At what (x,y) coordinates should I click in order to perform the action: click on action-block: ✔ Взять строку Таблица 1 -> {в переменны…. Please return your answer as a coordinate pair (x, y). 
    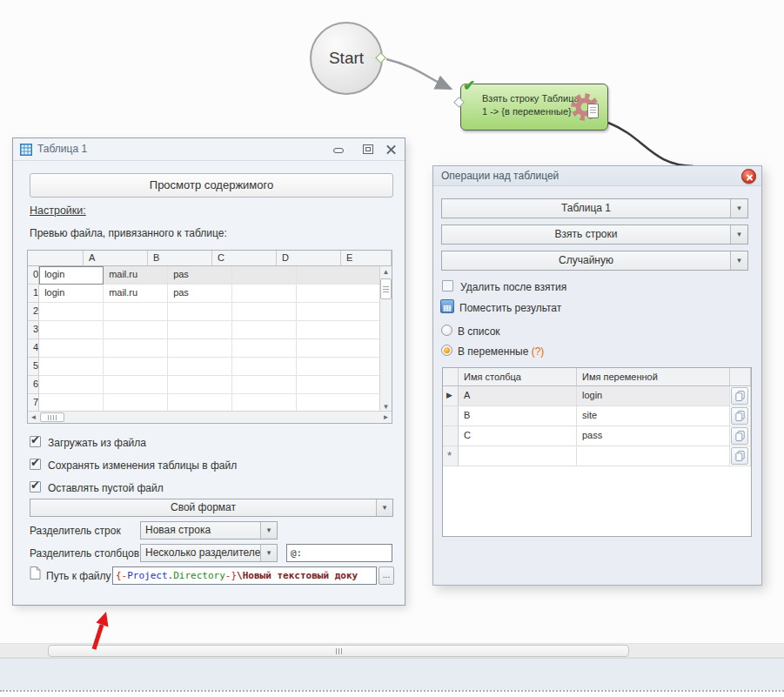
    Looking at the image, I should click on (534, 107).